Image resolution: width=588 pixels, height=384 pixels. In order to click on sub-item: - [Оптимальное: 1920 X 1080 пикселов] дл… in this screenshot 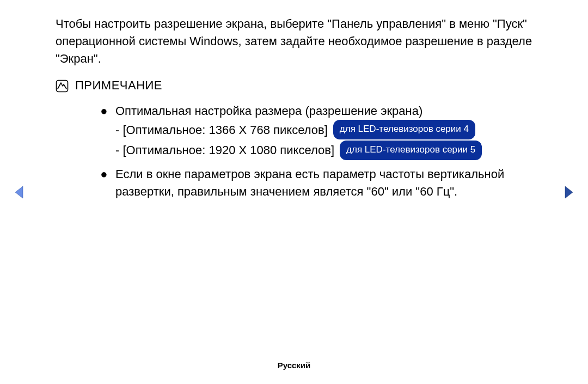, I will do `click(330, 150)`.